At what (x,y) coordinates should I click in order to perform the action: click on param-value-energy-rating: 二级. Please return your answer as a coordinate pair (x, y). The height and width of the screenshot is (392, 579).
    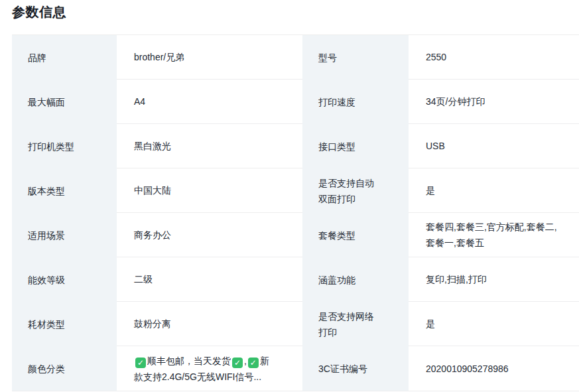
    Looking at the image, I should click on (210, 280).